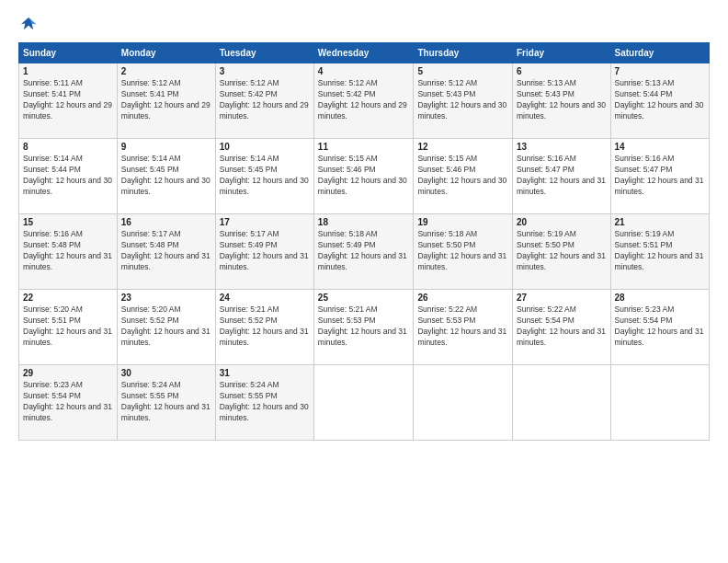  What do you see at coordinates (29, 25) in the screenshot?
I see `logo` at bounding box center [29, 25].